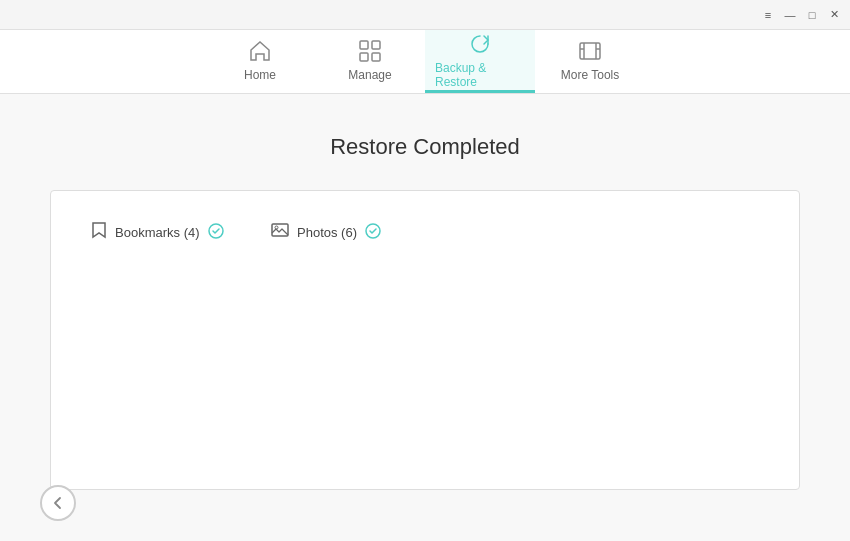 Image resolution: width=850 pixels, height=541 pixels. What do you see at coordinates (216, 232) in the screenshot?
I see `bookmarks-check-icon` at bounding box center [216, 232].